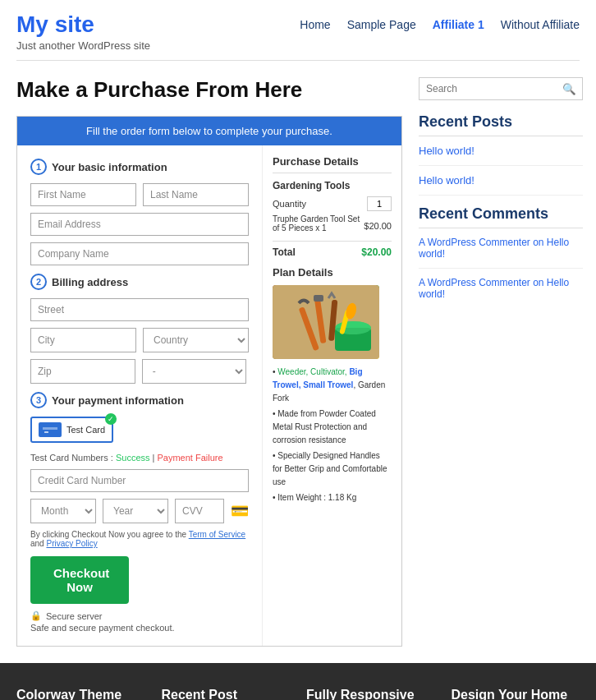 The width and height of the screenshot is (596, 700). Describe the element at coordinates (140, 310) in the screenshot. I see `street-input` at that location.